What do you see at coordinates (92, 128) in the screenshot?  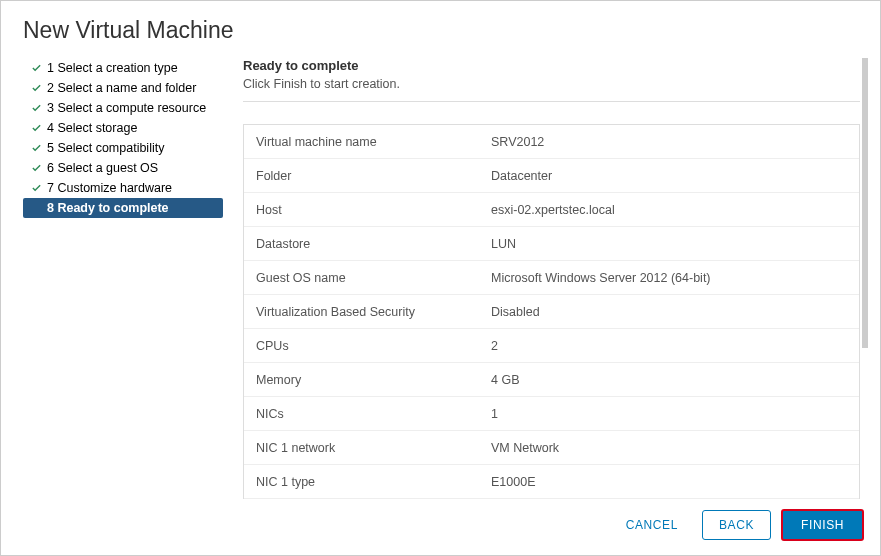 I see `step-label: 4 Select storage` at bounding box center [92, 128].